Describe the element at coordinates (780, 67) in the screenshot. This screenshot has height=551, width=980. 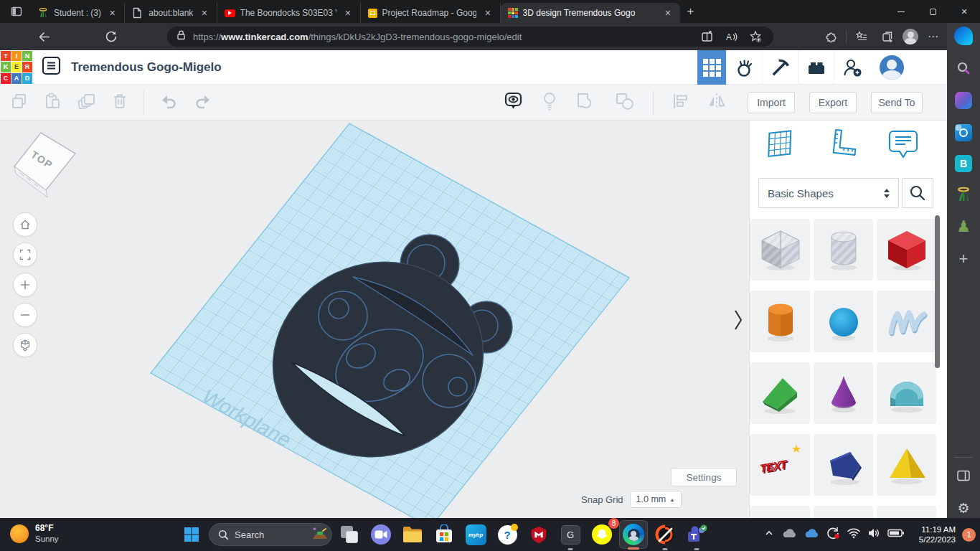
I see `minecraft-pickaxe-icon` at that location.